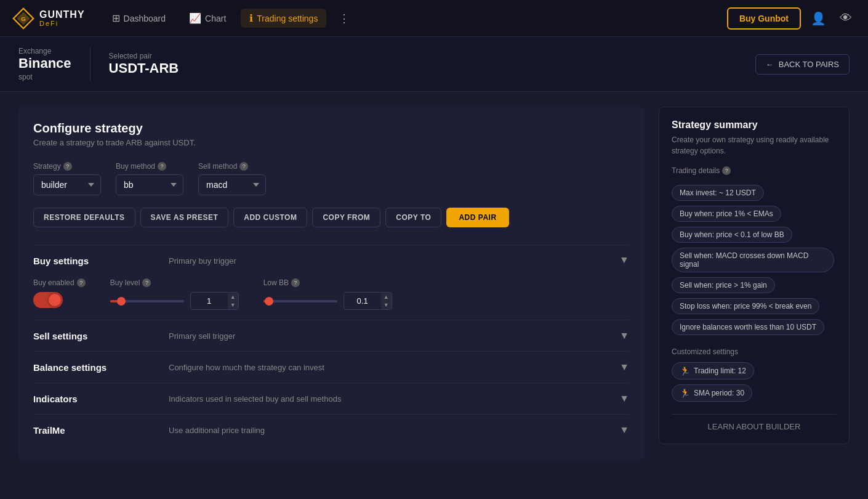 Image resolution: width=868 pixels, height=499 pixels. I want to click on configure-strategy-desc: Create a strategy to trade ARB against U…, so click(331, 143).